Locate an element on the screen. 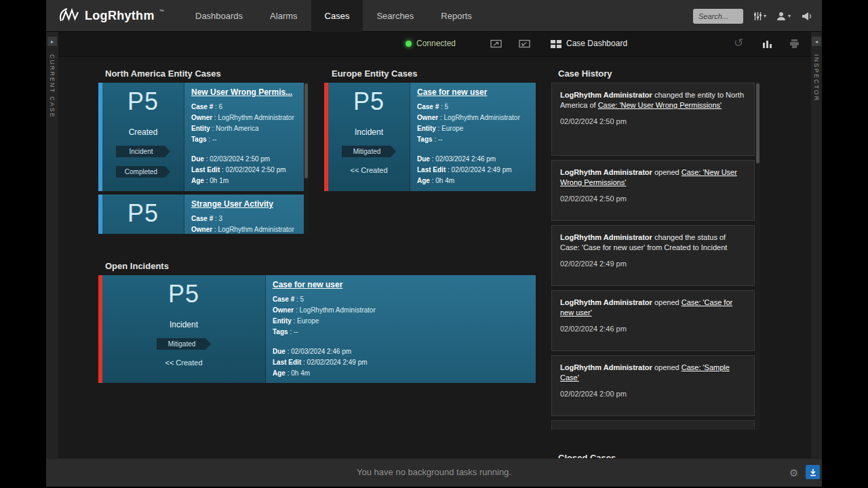 The image size is (868, 488). history-timestamp: 02/02/2024 2:49 pm is located at coordinates (653, 264).